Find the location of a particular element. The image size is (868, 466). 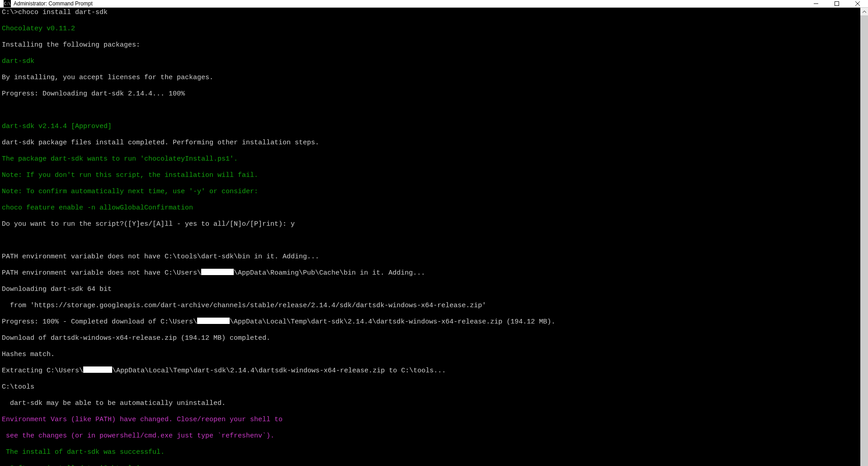

text: from 'https://storage.googleapis.com/dar… is located at coordinates (244, 306).